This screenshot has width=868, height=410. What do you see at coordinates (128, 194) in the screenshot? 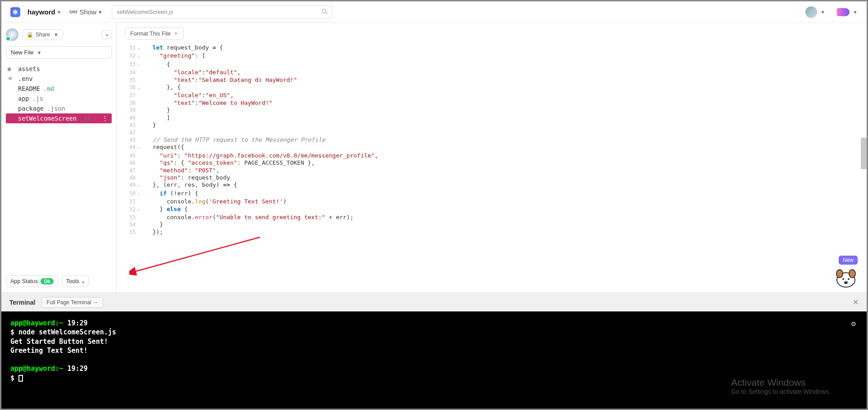
I see `line-number: 50` at bounding box center [128, 194].